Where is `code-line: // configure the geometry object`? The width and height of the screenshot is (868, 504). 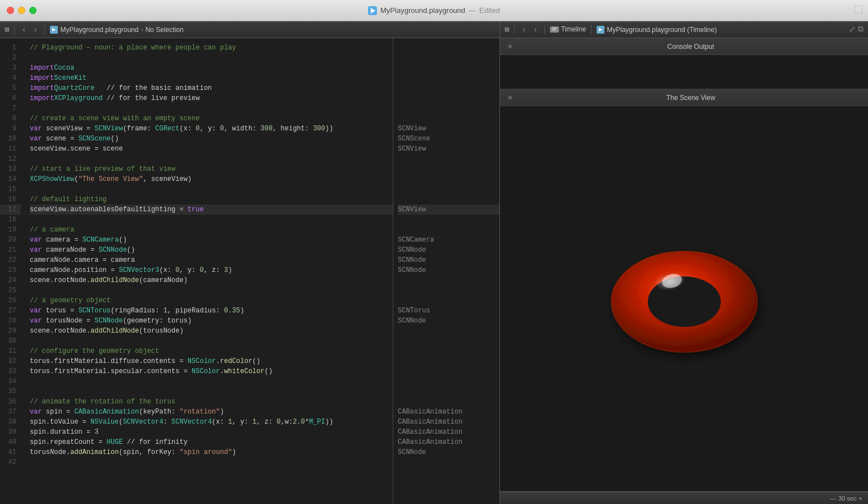 code-line: // configure the geometry object is located at coordinates (211, 351).